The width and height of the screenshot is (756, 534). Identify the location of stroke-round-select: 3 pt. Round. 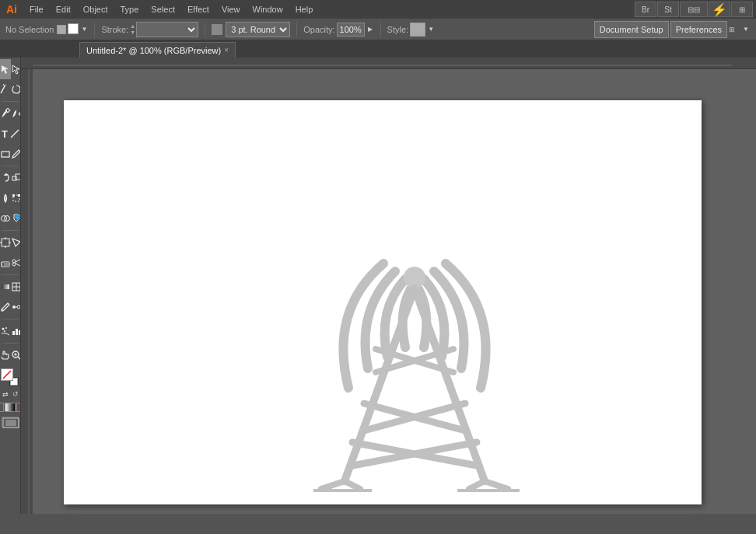
(258, 30).